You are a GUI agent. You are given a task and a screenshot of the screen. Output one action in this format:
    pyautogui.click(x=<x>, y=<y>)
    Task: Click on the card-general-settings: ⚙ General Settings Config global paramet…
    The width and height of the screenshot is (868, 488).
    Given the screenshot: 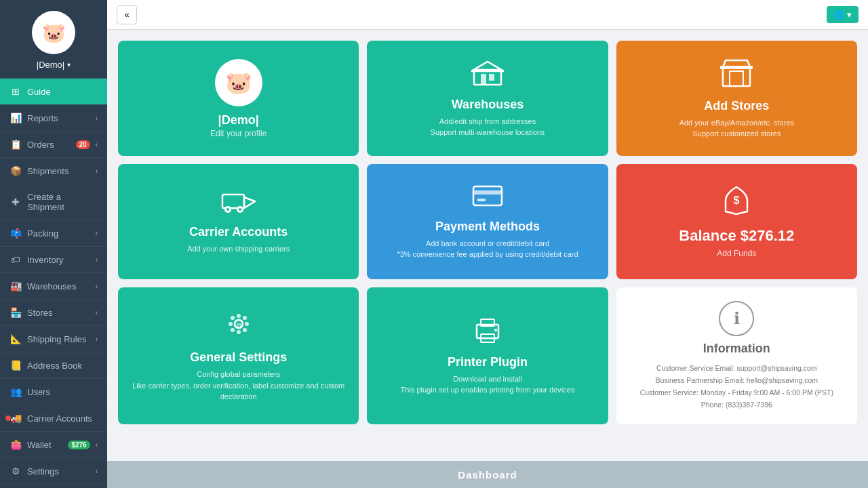 What is the action you would take?
    pyautogui.click(x=239, y=356)
    